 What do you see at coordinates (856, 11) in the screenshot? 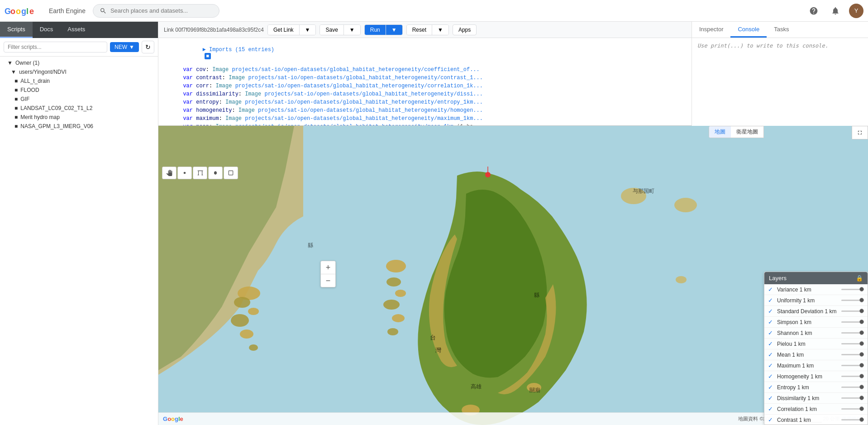
I see `user-avatar: Y` at bounding box center [856, 11].